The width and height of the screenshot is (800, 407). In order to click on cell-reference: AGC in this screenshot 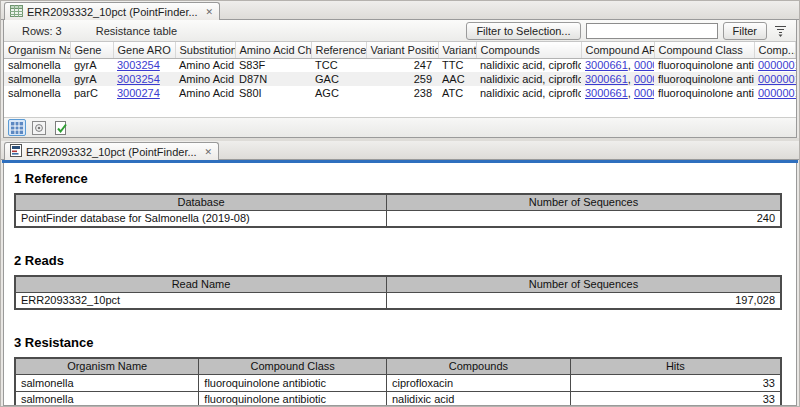, I will do `click(338, 93)`.